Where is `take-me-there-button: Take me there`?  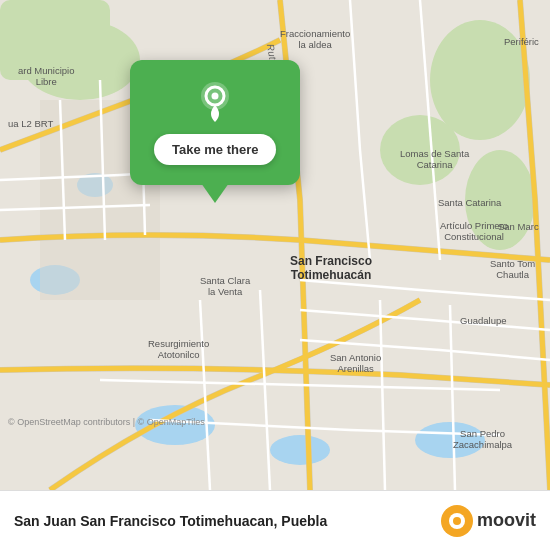 take-me-there-button: Take me there is located at coordinates (215, 150).